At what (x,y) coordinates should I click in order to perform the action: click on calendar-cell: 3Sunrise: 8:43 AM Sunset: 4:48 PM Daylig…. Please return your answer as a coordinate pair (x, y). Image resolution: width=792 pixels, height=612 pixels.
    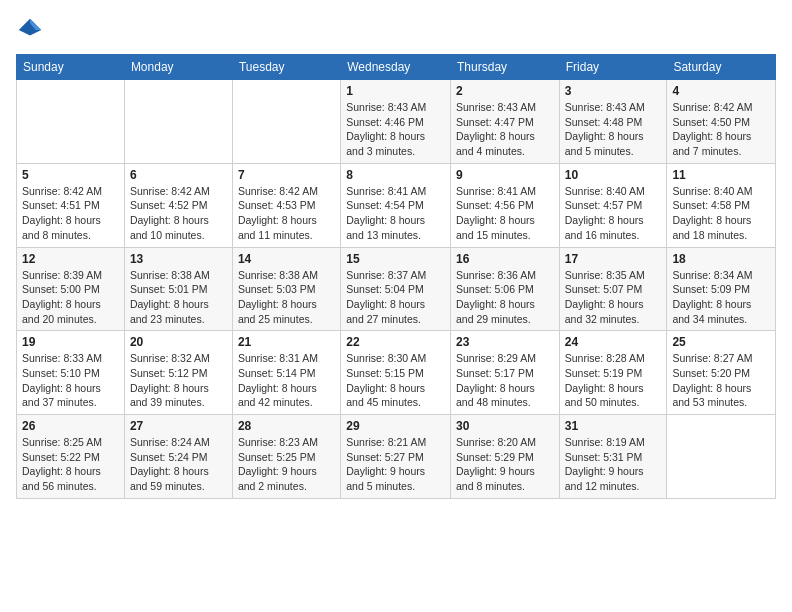
    Looking at the image, I should click on (613, 122).